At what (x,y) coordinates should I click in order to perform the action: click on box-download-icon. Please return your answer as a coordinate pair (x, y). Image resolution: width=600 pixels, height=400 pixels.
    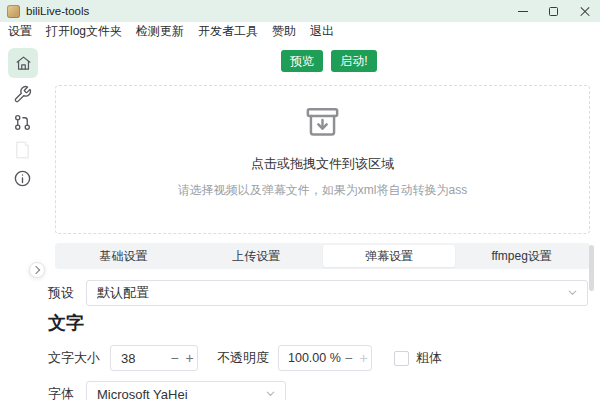
    Looking at the image, I should click on (322, 124).